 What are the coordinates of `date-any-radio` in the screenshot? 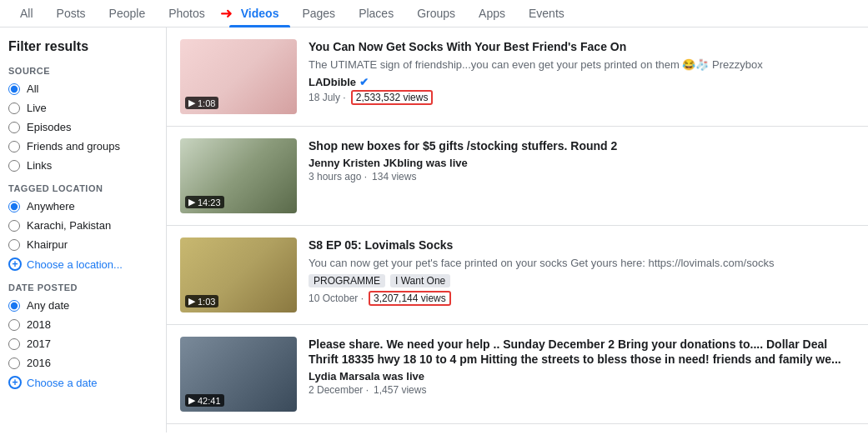 It's located at (14, 306).